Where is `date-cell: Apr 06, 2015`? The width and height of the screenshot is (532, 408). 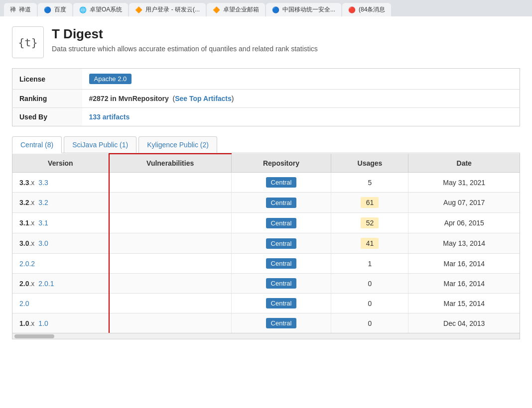
date-cell: Apr 06, 2015 is located at coordinates (464, 223).